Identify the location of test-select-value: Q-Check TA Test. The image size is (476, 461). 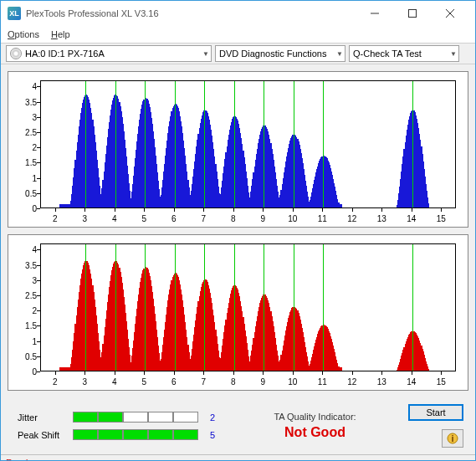
(387, 54).